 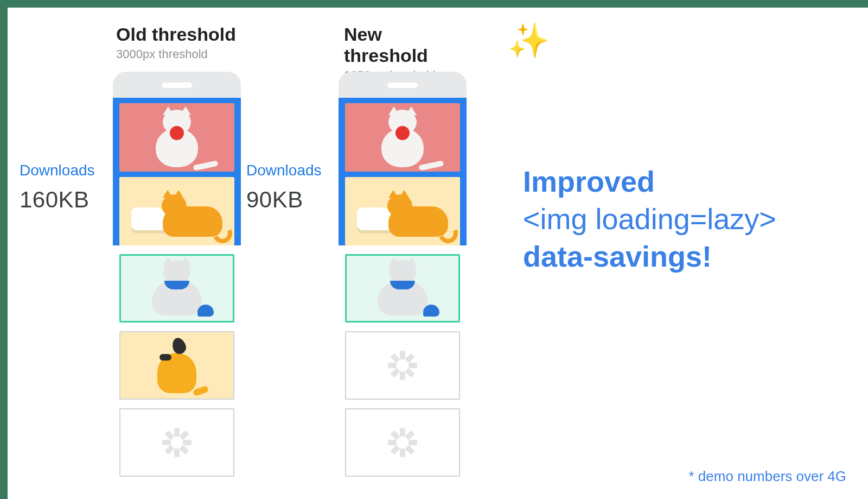 What do you see at coordinates (177, 365) in the screenshot?
I see `image-orange-dog-loaded` at bounding box center [177, 365].